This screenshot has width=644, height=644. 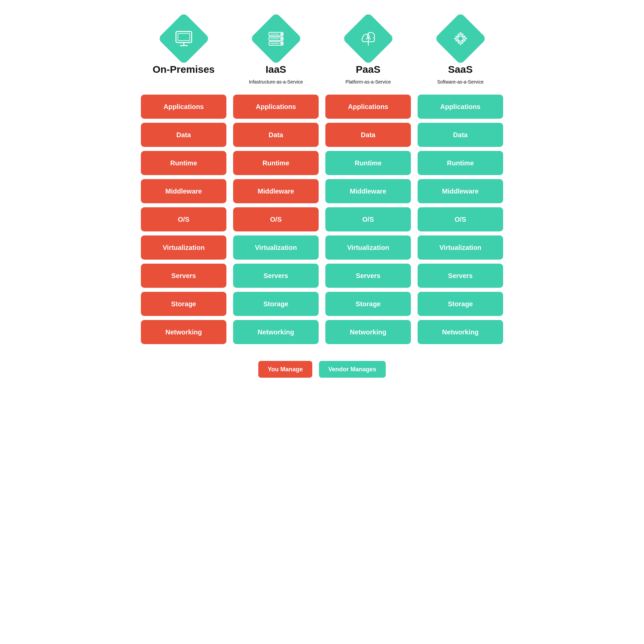 What do you see at coordinates (322, 369) in the screenshot?
I see `legend: You Manage Vendor Manages` at bounding box center [322, 369].